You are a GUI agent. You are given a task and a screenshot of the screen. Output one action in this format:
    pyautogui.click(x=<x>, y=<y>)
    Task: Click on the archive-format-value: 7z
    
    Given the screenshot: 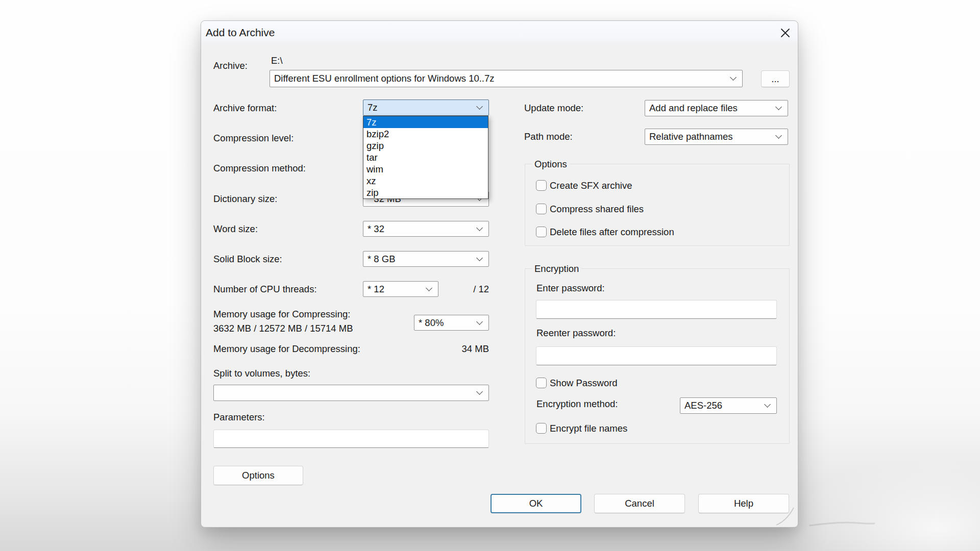 What is the action you would take?
    pyautogui.click(x=373, y=107)
    